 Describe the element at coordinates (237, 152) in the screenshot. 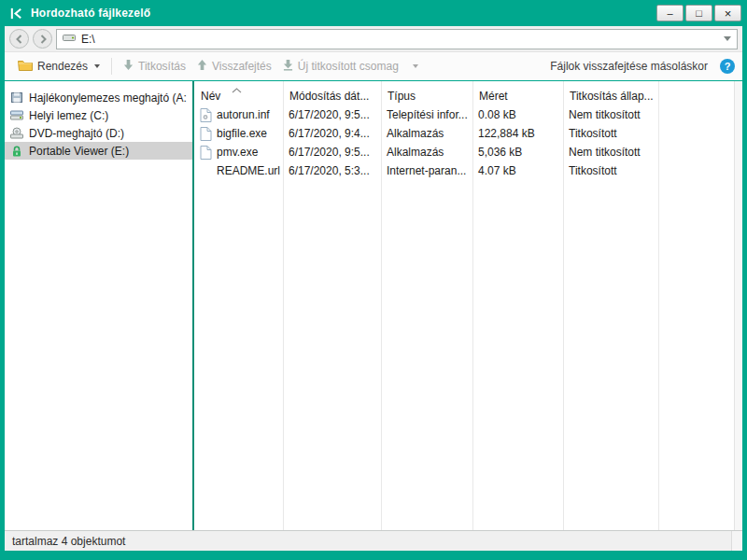

I see `file-name: pmv.exe` at that location.